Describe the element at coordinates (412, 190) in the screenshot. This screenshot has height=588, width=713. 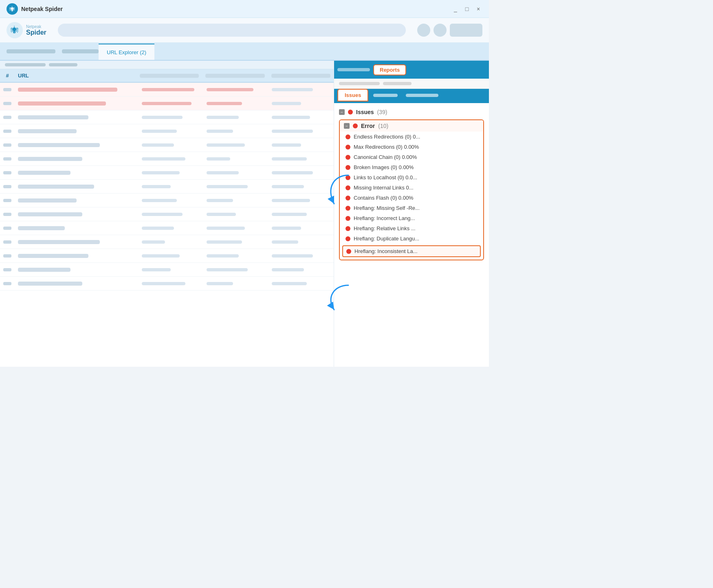
I see `error-section: − Error (10) Endless Redirections (0) 0.…` at that location.